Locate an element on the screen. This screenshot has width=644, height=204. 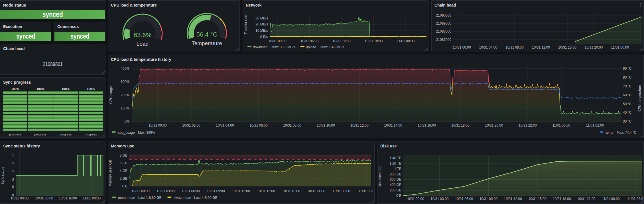
svg-text: mem.mean is located at coordinates (127, 198).